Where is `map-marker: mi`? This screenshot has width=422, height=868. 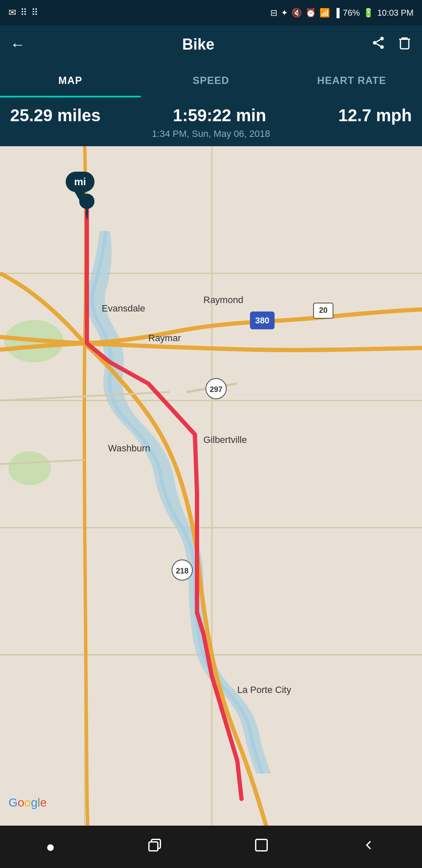 map-marker: mi is located at coordinates (80, 182).